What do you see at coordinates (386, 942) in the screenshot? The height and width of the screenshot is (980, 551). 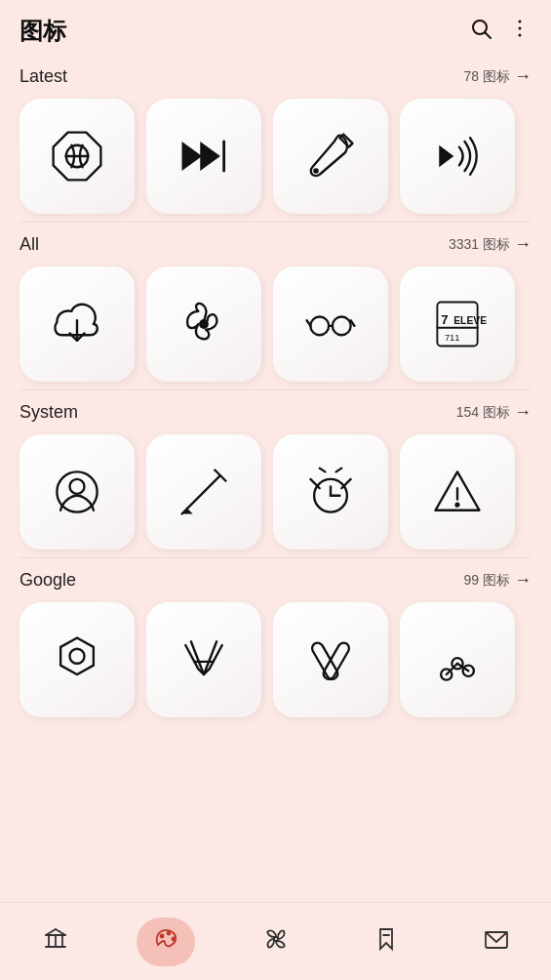 I see `nav-item-bookmark` at bounding box center [386, 942].